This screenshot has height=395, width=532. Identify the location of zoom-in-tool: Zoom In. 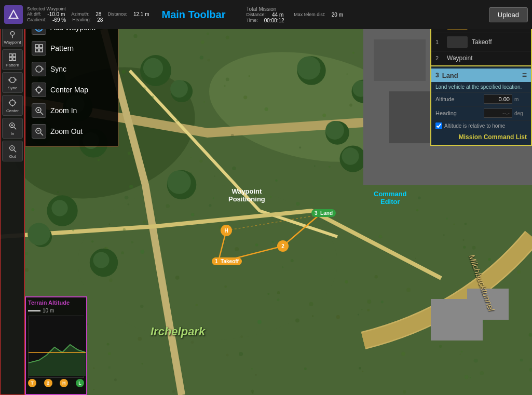
(72, 111).